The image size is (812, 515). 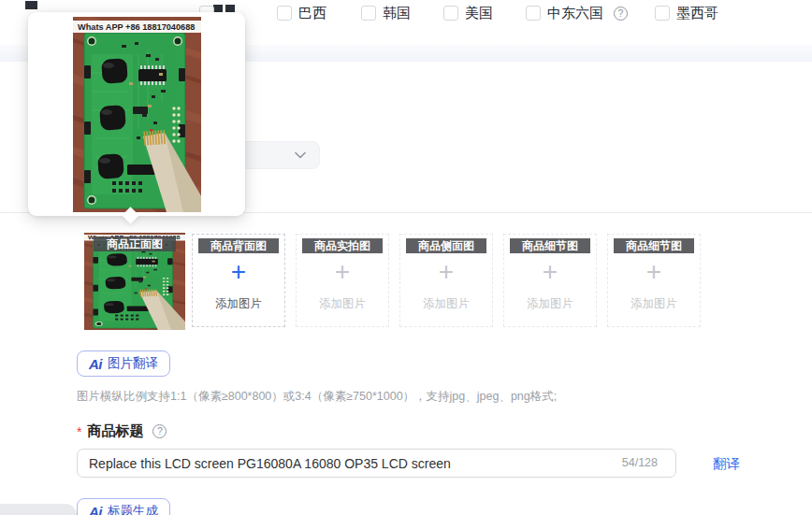 What do you see at coordinates (122, 432) in the screenshot?
I see `product-title-label-row: * 商品标题 ?` at bounding box center [122, 432].